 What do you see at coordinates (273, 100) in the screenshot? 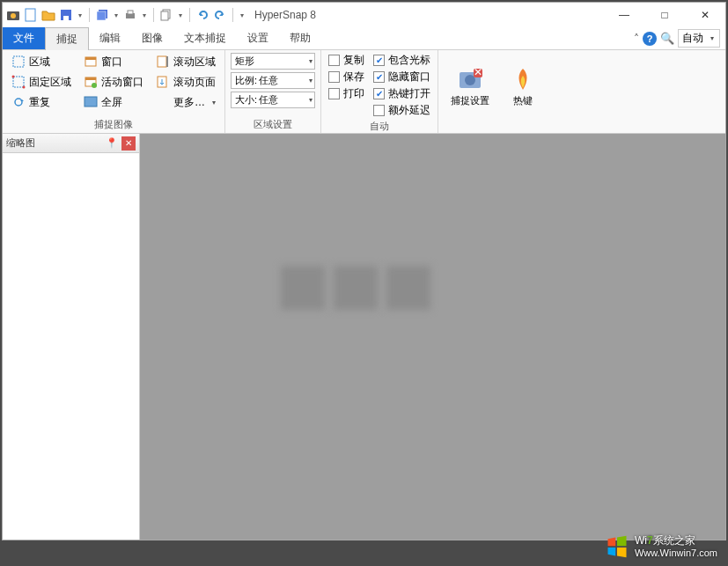
I see `size-combo: 大小:任意▾` at bounding box center [273, 100].